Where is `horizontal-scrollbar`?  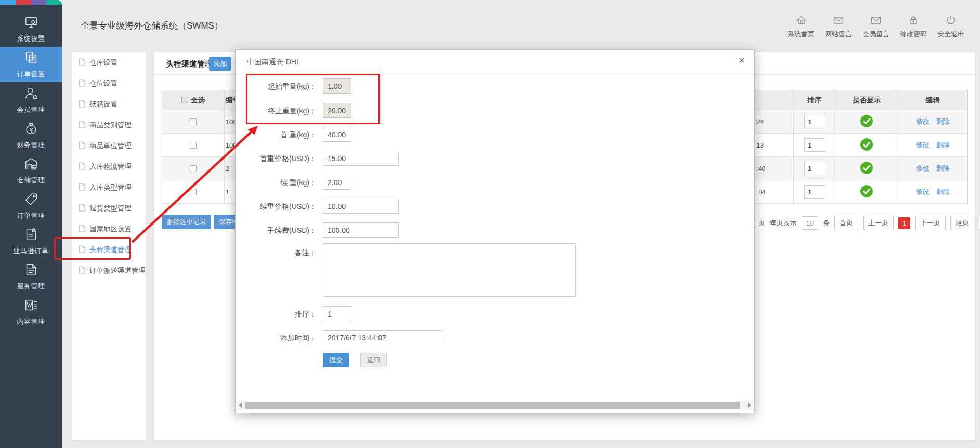 horizontal-scrollbar is located at coordinates (495, 405).